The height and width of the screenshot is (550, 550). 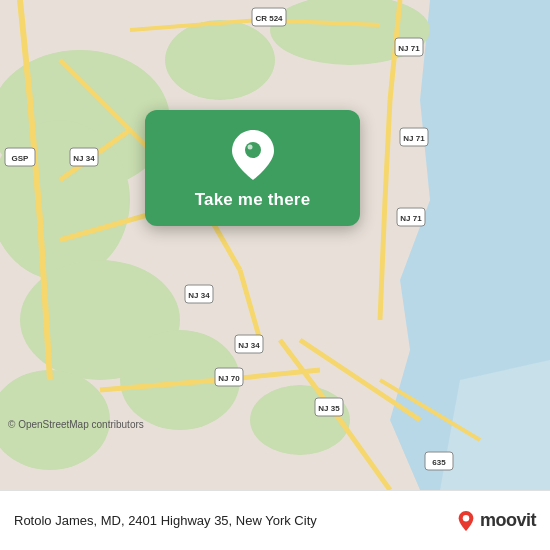 What do you see at coordinates (275, 520) in the screenshot?
I see `bottom-bar: Rotolo James, MD, 2401 Highway 35, New Y…` at bounding box center [275, 520].